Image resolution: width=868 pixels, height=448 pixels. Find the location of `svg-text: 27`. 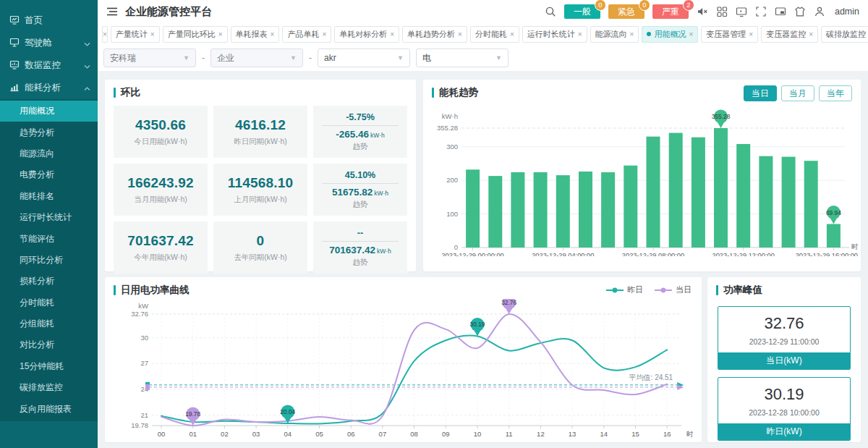

svg-text: 27 is located at coordinates (145, 363).